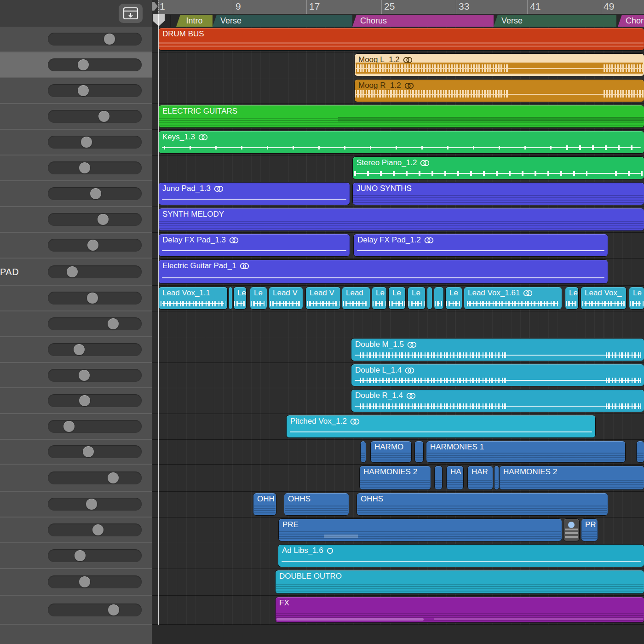 This screenshot has height=644, width=644. I want to click on region-juno-pad-1-3: Juno Pad_1.3, so click(254, 194).